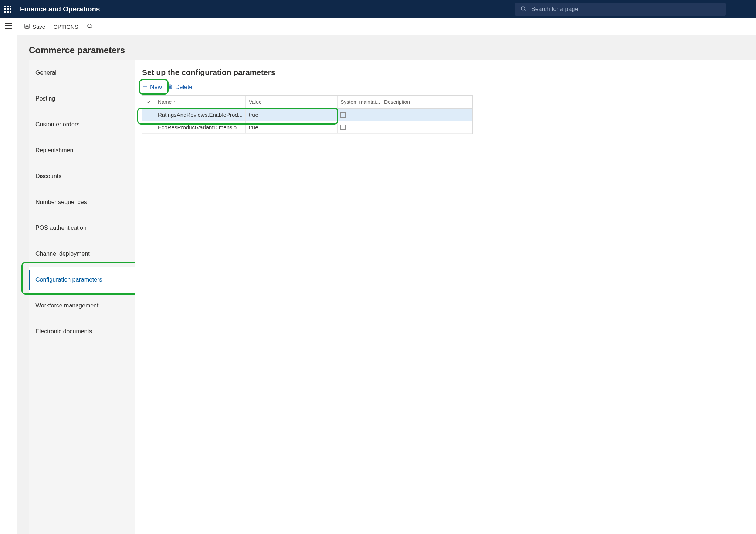  Describe the element at coordinates (170, 87) in the screenshot. I see `trash-icon` at that location.